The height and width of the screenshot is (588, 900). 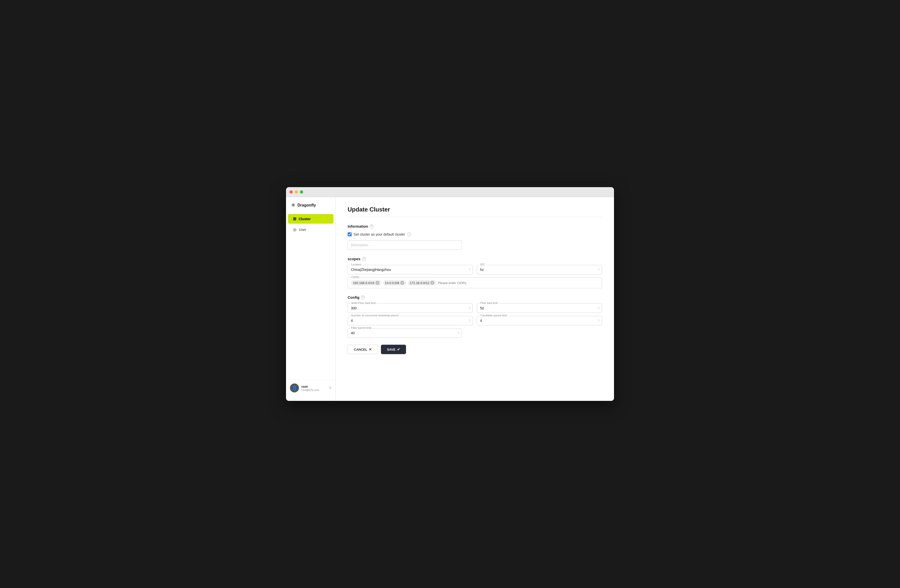 What do you see at coordinates (422, 283) in the screenshot?
I see `cidr-tag-3: 172.16.0.0/12 ✕` at bounding box center [422, 283].